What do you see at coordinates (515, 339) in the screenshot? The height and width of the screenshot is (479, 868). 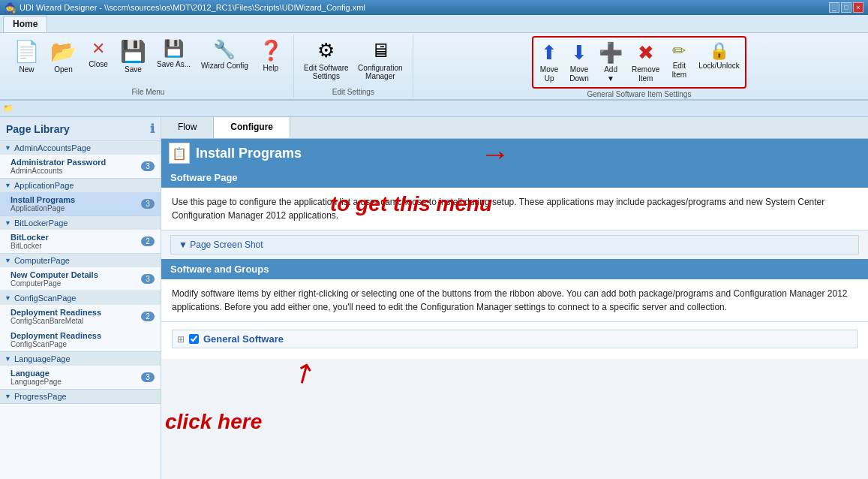 I see `group-row-general: ⊞ General Software` at bounding box center [515, 339].